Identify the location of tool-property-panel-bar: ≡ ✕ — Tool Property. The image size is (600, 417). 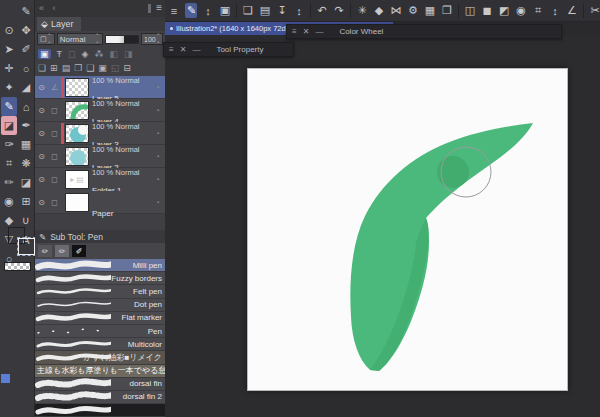
(228, 50).